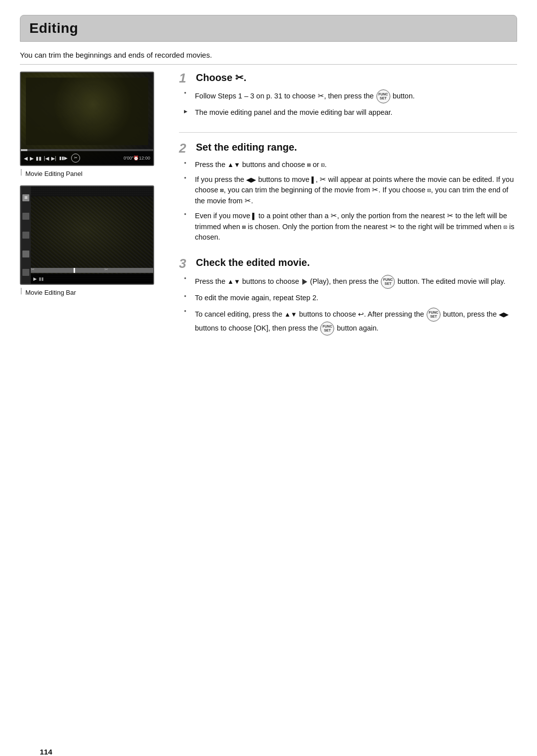 The image size is (537, 756). What do you see at coordinates (375, 190) in the screenshot?
I see `scissors-ref-2: ✂` at bounding box center [375, 190].